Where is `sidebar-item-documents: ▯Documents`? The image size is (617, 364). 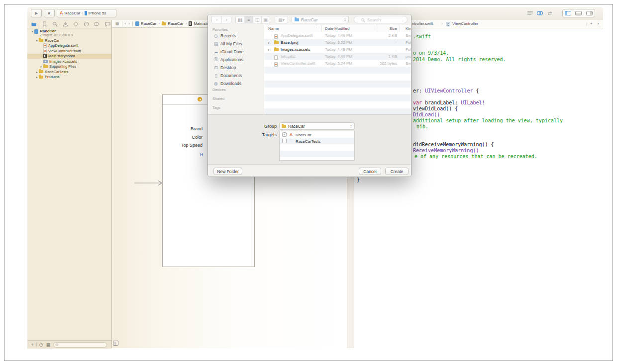 sidebar-item-documents: ▯Documents is located at coordinates (236, 76).